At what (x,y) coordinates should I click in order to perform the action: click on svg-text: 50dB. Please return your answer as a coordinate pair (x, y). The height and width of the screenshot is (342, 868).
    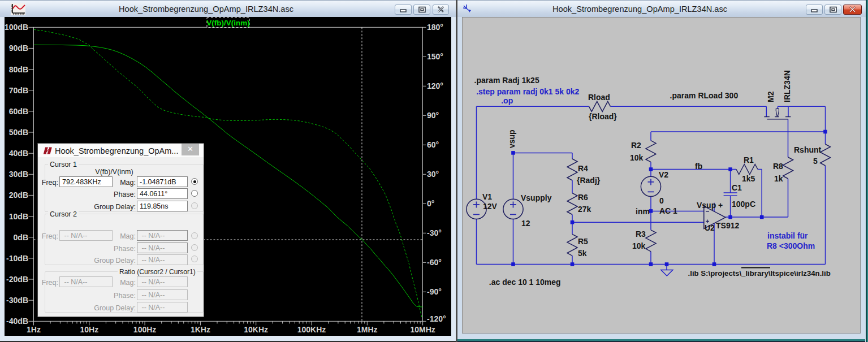
    Looking at the image, I should click on (19, 132).